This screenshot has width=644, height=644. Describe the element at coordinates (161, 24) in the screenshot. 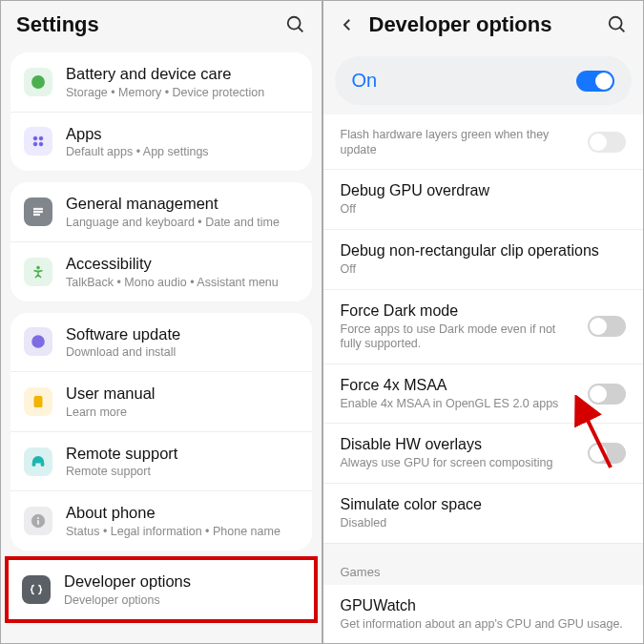

I see `settings-header: Settings` at that location.